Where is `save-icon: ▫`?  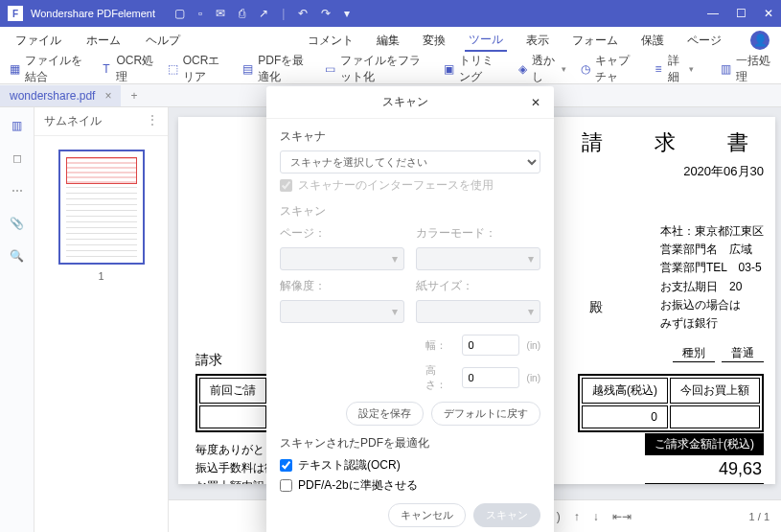
save-icon: ▫ is located at coordinates (200, 13).